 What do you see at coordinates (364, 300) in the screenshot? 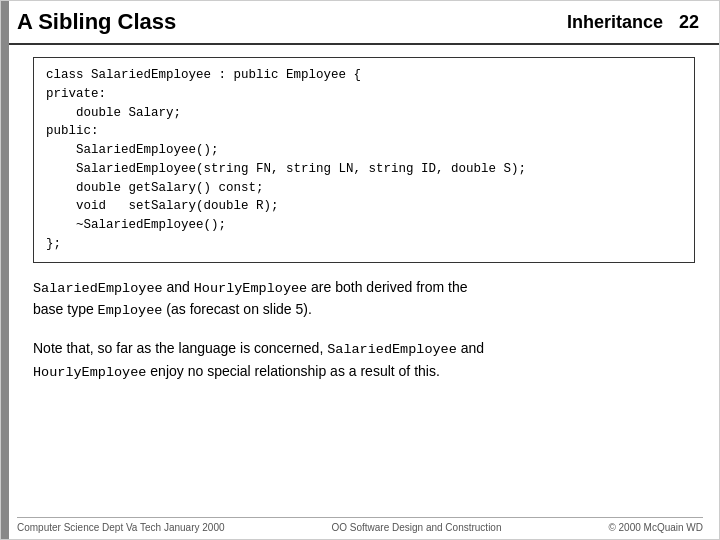
I see `paragraph-1: SalariedEmployee and HourlyEmployee are …` at bounding box center [364, 300].